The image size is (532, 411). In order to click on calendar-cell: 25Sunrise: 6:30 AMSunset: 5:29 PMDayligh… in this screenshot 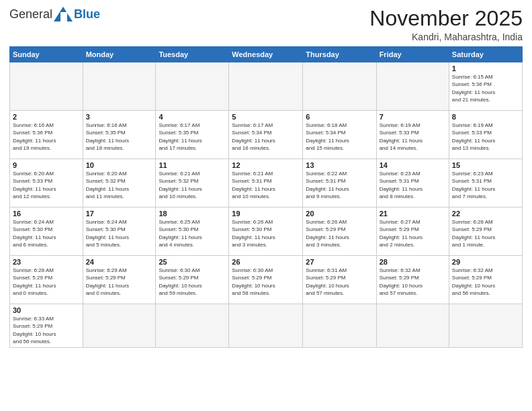, I will do `click(192, 280)`.